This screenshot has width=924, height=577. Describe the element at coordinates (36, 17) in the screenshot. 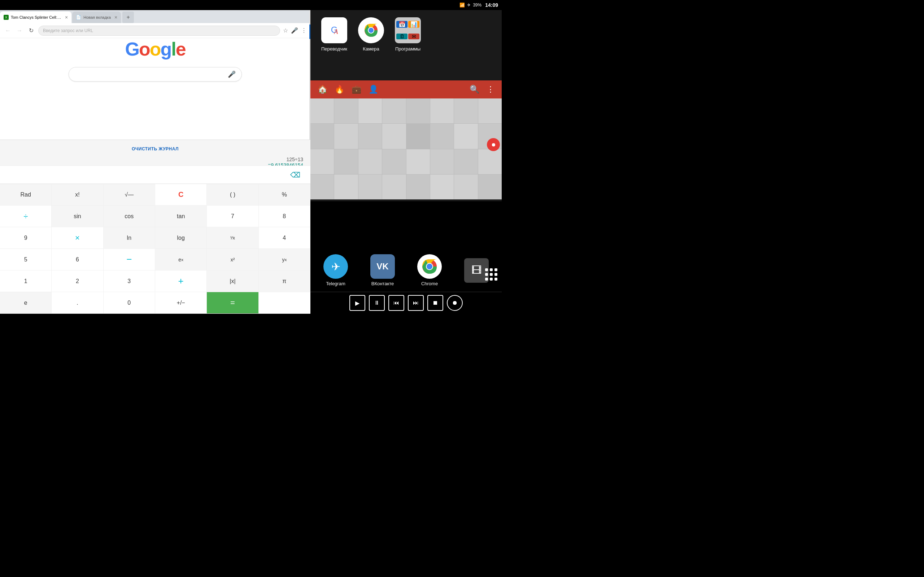

I see `tab-splinter-cell: X Tom Clancys Splinter Cell: B... ×` at that location.